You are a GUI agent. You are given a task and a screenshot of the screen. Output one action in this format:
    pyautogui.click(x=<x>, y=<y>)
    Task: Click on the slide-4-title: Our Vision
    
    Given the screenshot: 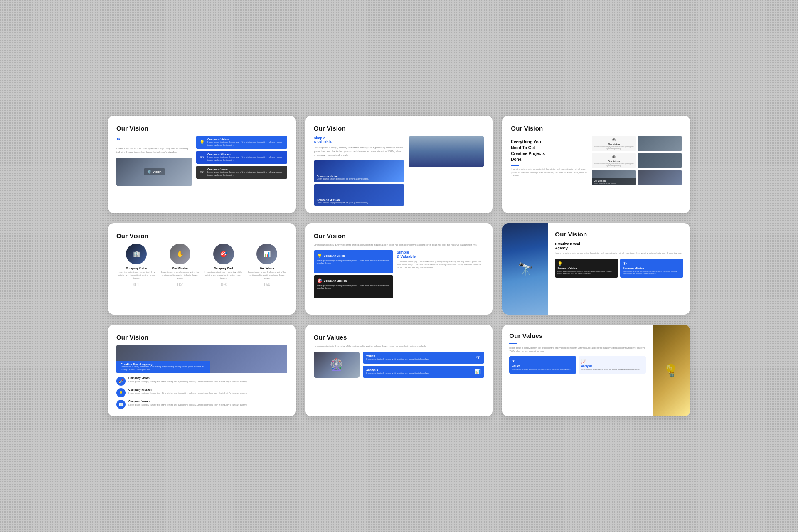 What is the action you would take?
    pyautogui.click(x=202, y=236)
    